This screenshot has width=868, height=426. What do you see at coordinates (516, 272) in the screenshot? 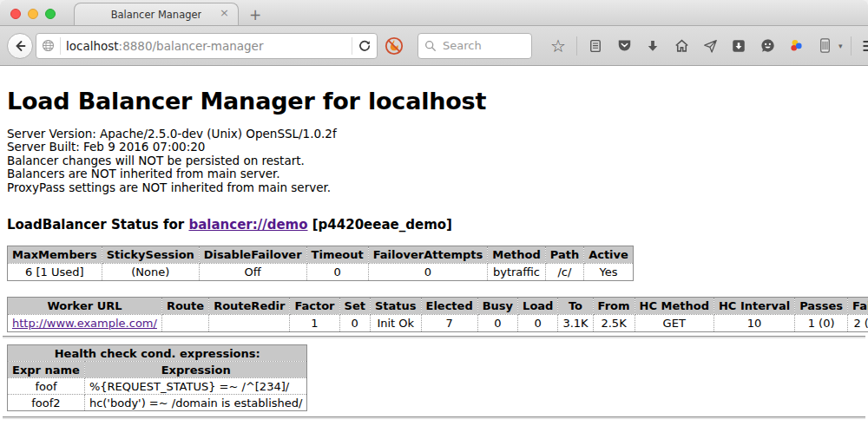
I see `table-cell: bytraffic` at bounding box center [516, 272].